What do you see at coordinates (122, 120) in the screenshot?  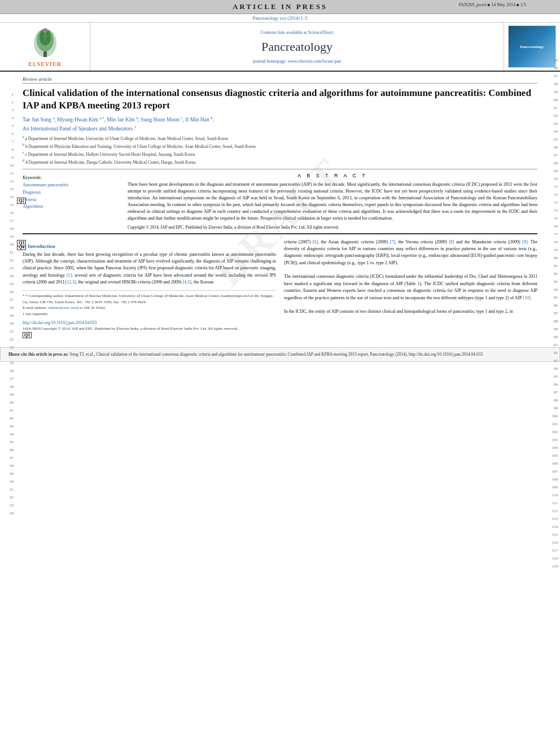 I see `author-min-jae-kim: Min Jae Kim b` at bounding box center [122, 120].